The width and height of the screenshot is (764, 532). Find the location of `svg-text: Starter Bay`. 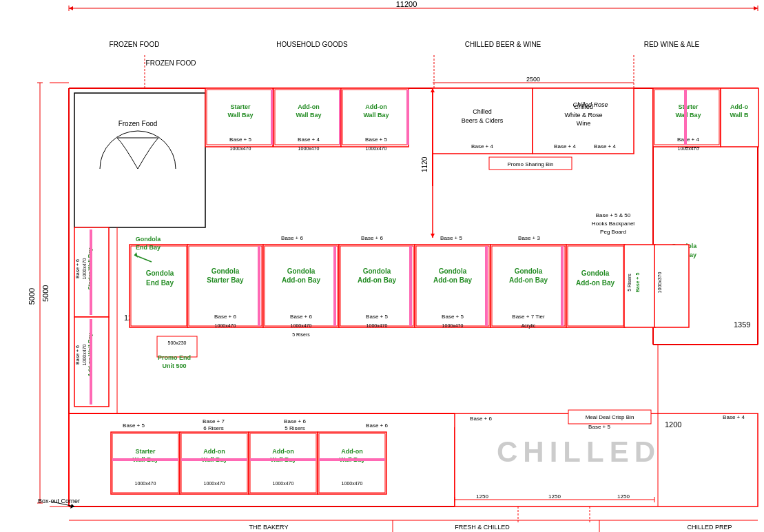

svg-text: Starter Bay is located at coordinates (225, 280).